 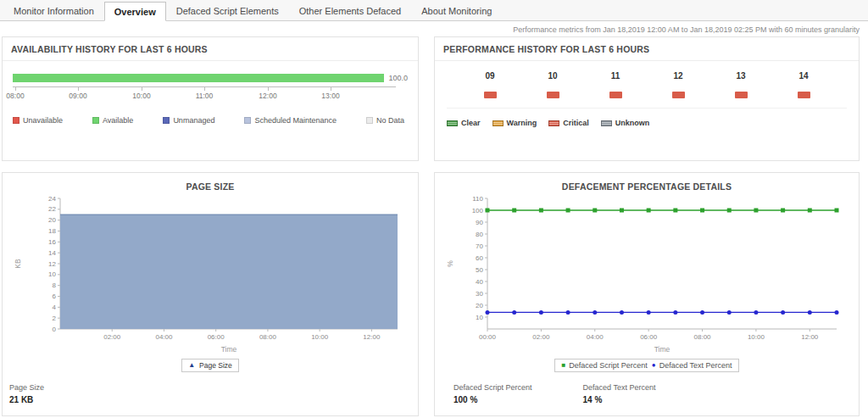 I want to click on svg-text: 04:00, so click(x=595, y=337).